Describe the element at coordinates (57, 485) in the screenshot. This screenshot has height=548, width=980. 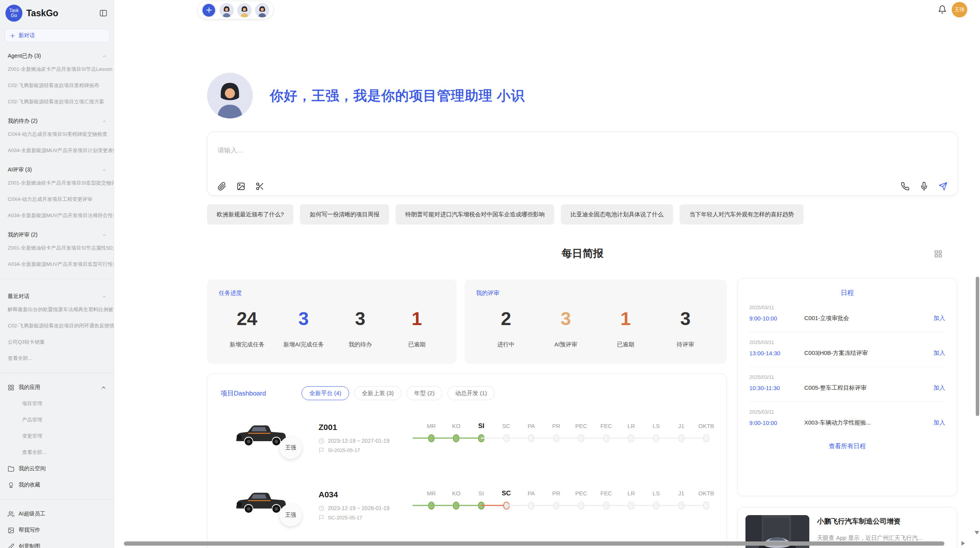
I see `my-favorites-item: 我的收藏` at that location.